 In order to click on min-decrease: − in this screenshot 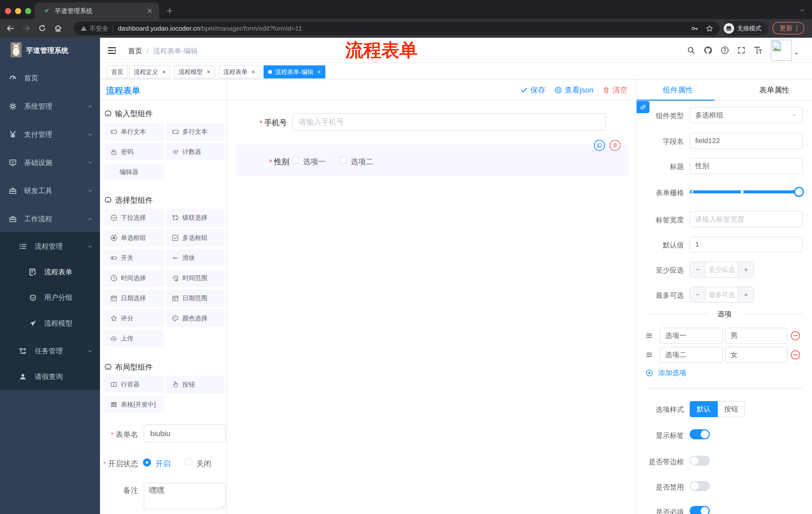, I will do `click(698, 269)`.